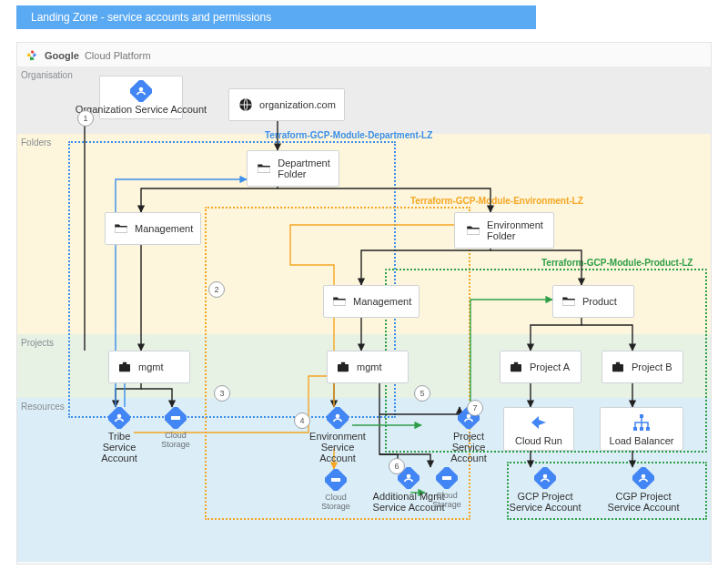  Describe the element at coordinates (149, 367) in the screenshot. I see `node-mgmt-left: mgmt` at that location.